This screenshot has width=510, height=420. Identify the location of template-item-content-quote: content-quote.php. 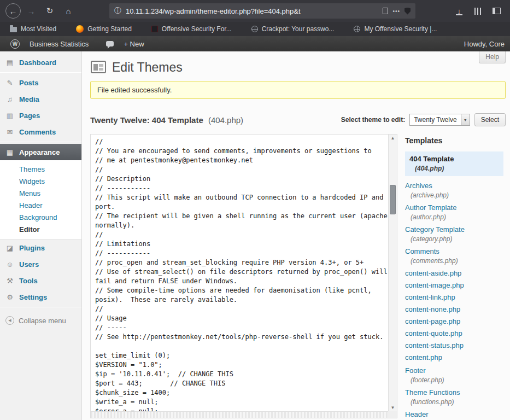
(454, 334).